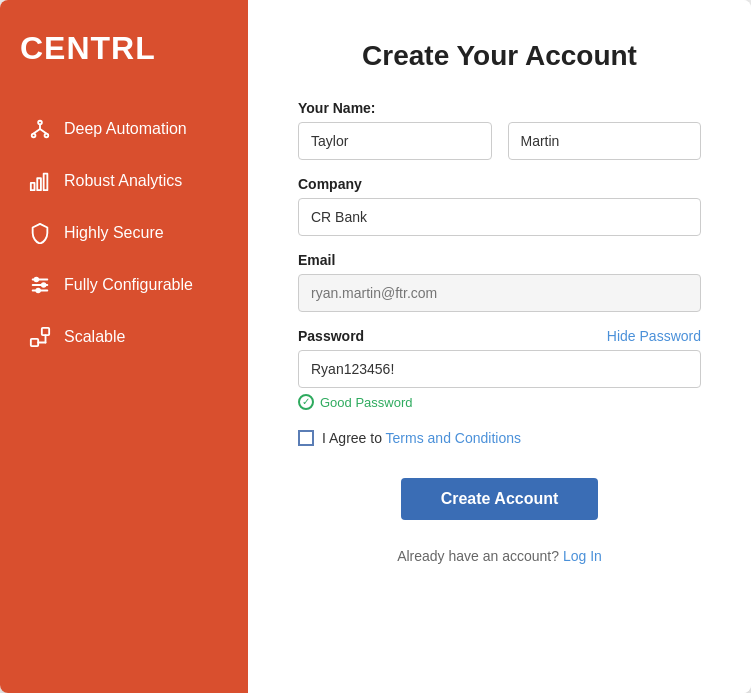  What do you see at coordinates (605, 141) in the screenshot?
I see `last-name-input` at bounding box center [605, 141].